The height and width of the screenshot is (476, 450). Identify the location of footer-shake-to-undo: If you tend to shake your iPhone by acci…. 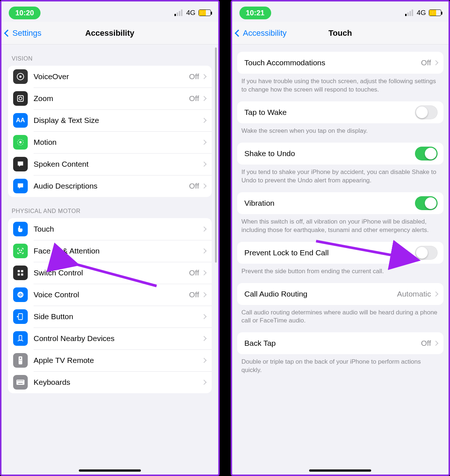
(341, 178).